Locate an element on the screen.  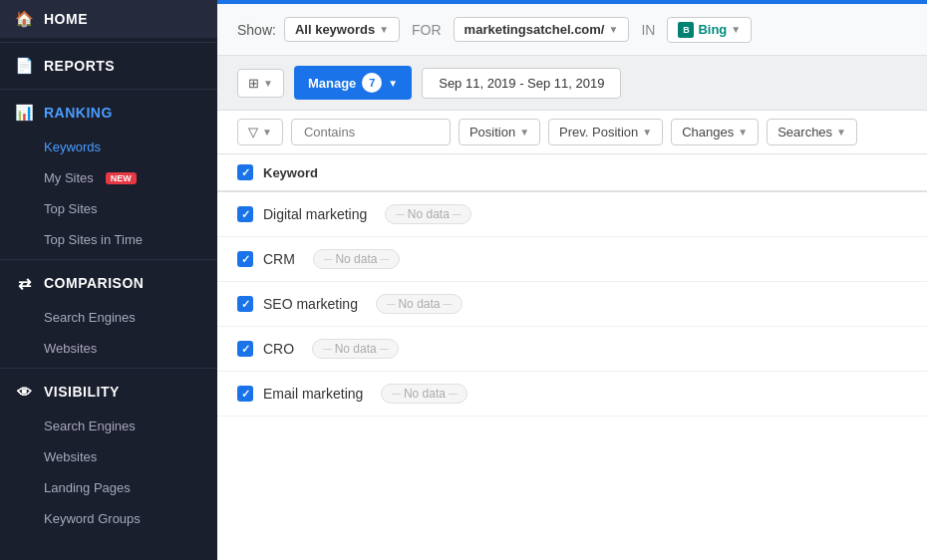
chevron-down-icon-4: ▼ is located at coordinates (268, 84).